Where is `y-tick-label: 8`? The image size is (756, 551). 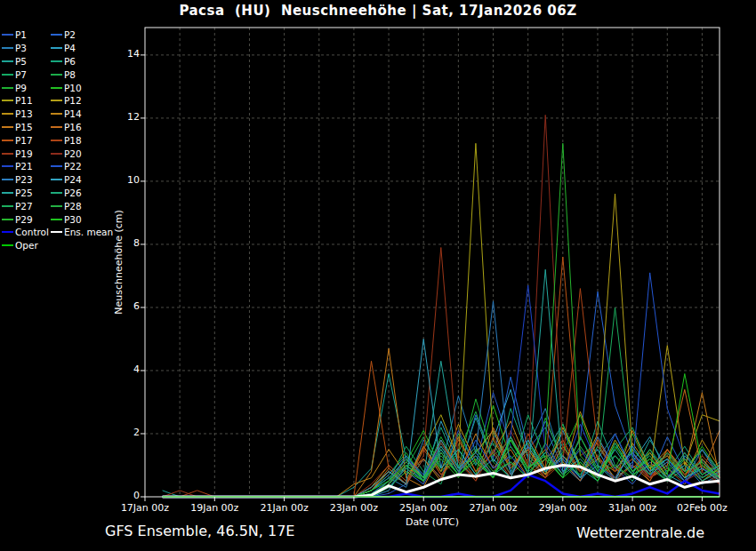
y-tick-label: 8 is located at coordinates (119, 244).